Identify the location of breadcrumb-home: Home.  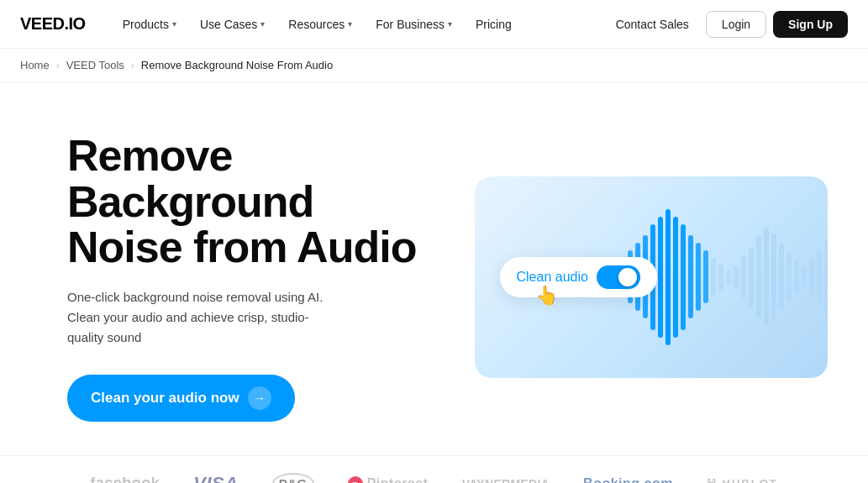
(35, 66).